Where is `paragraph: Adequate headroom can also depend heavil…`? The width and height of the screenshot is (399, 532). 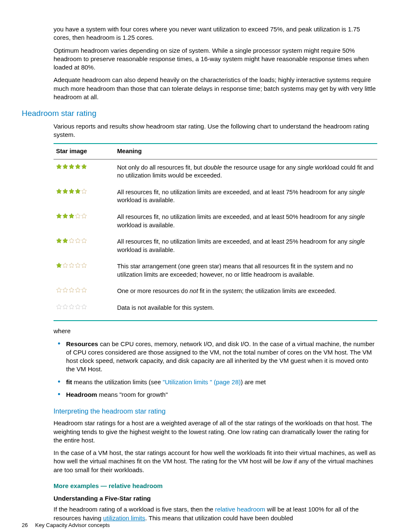
paragraph: Adequate headroom can also depend heavil… is located at coordinates (215, 89).